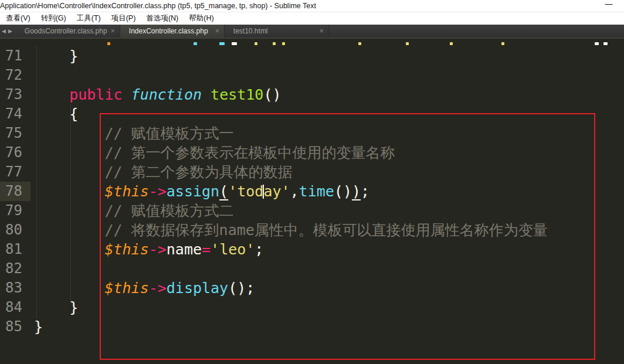 The height and width of the screenshot is (364, 624). Describe the element at coordinates (15, 268) in the screenshot. I see `line-number: 82` at that location.